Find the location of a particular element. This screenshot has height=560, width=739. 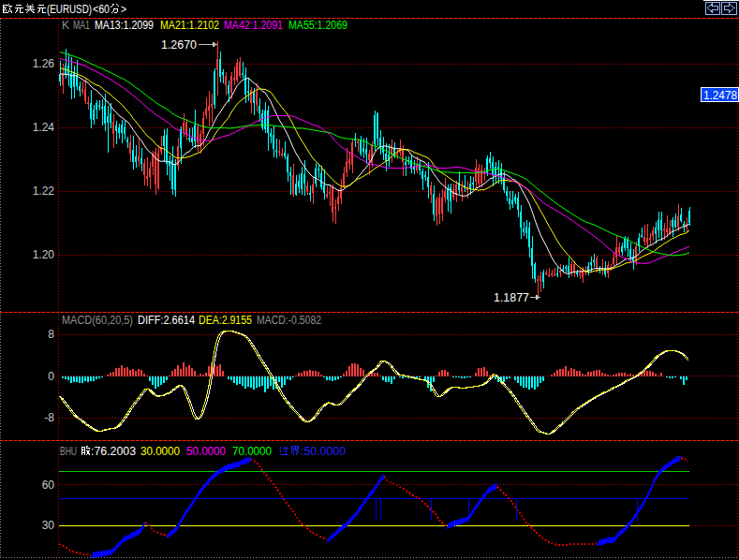

svg-text: 30 is located at coordinates (49, 525).